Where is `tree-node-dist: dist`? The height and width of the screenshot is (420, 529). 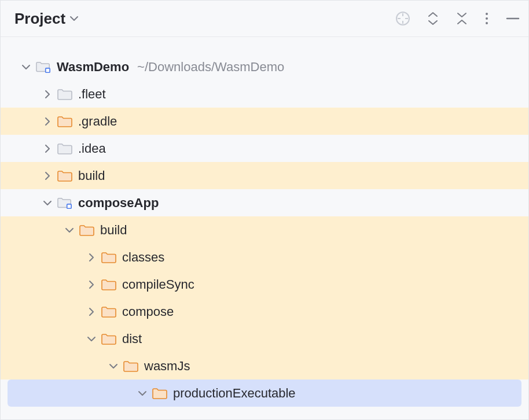 tree-node-dist: dist is located at coordinates (264, 339).